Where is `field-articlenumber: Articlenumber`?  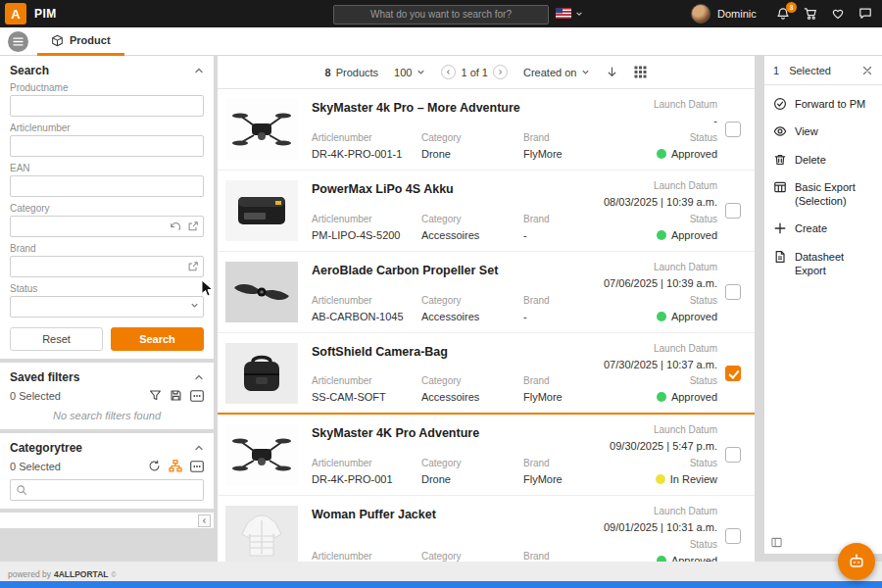
field-articlenumber: Articlenumber is located at coordinates (107, 139).